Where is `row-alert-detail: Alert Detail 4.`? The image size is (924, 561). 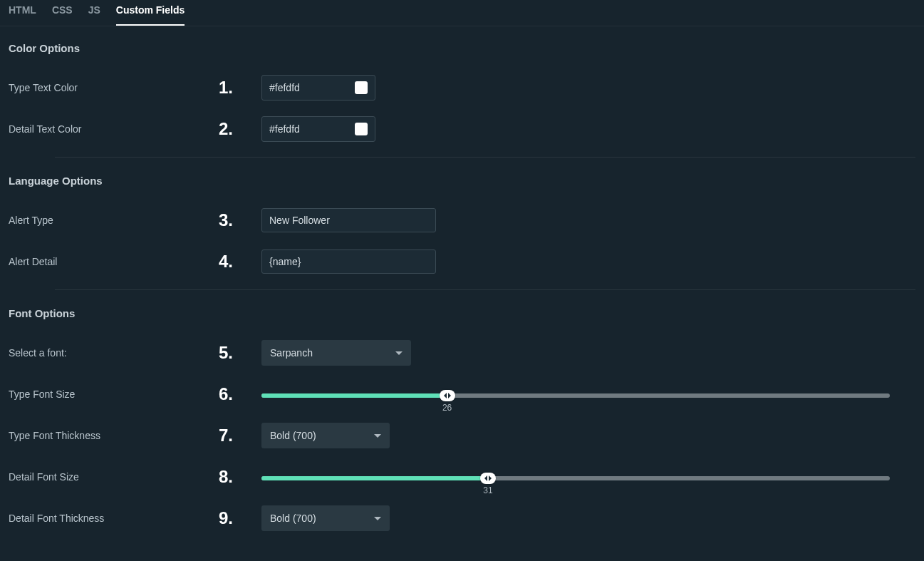 row-alert-detail: Alert Detail 4. is located at coordinates (462, 262).